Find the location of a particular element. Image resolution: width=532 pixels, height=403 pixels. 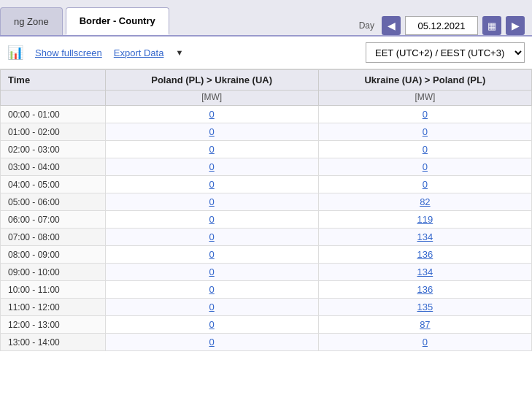

ua-pl-value-cell: 119 is located at coordinates (425, 220).